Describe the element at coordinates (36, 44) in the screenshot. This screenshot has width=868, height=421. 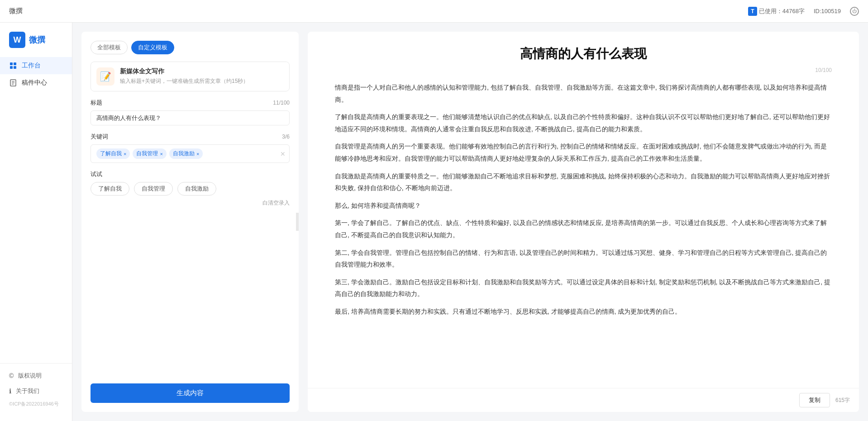
I see `logo-area: W 微撰` at that location.